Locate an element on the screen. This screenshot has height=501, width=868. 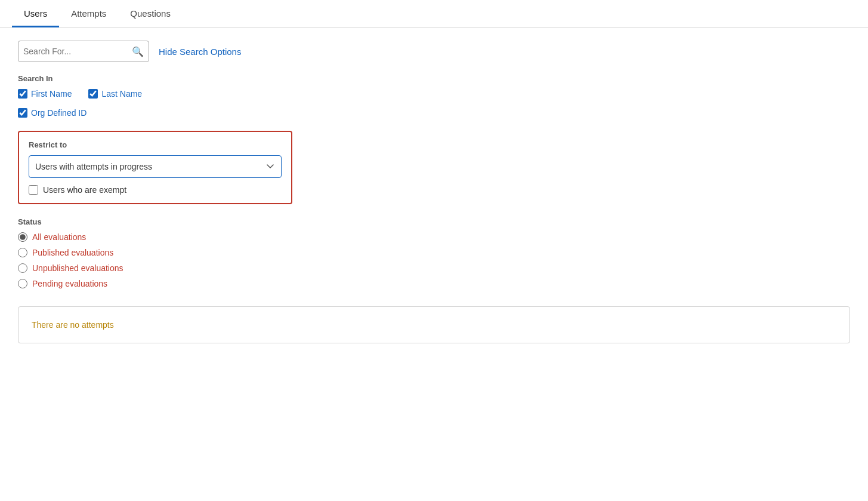
tab-users: Users is located at coordinates (36, 14).